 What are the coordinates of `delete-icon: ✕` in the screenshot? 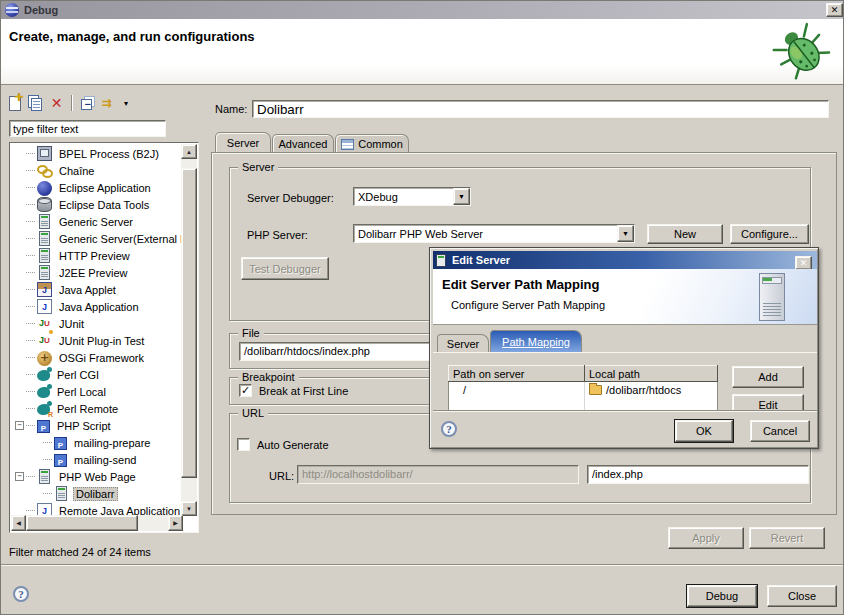 It's located at (56, 104).